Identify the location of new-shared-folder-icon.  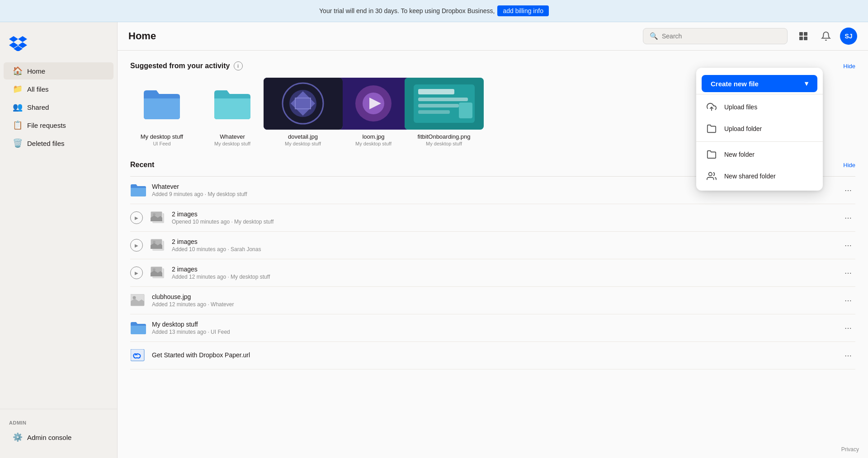
(712, 176).